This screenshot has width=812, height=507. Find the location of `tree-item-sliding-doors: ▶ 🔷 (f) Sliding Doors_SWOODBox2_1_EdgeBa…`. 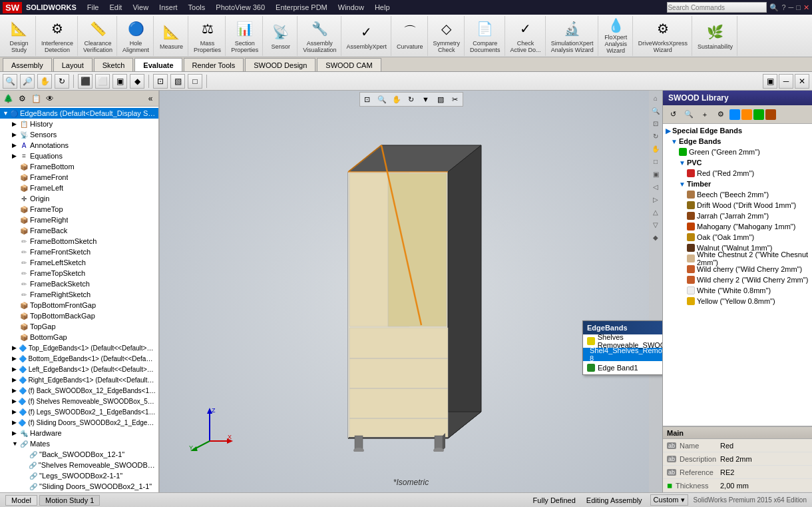

tree-item-sliding-doors: ▶ 🔷 (f) Sliding Doors_SWOODBox2_1_EdgeBa… is located at coordinates (79, 422).